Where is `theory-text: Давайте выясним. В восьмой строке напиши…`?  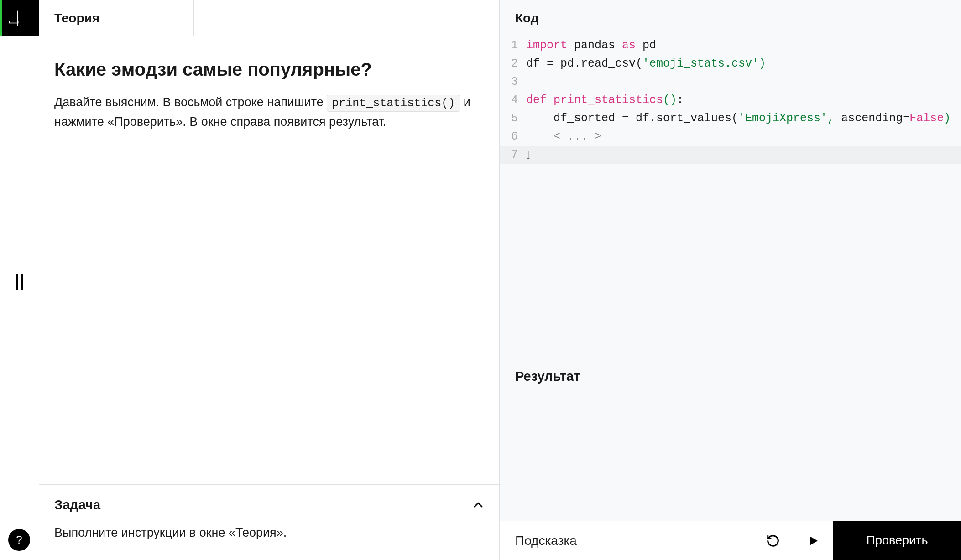 theory-text: Давайте выясним. В восьмой строке напиши… is located at coordinates (269, 112).